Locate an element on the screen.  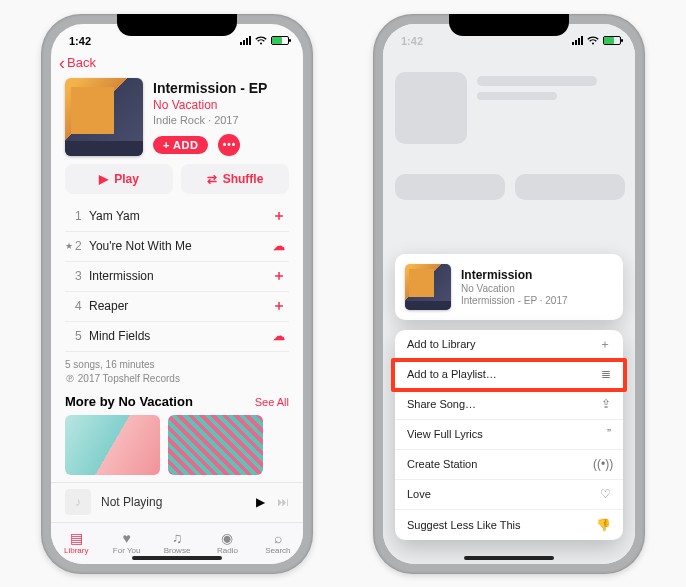
album-artist-link: No Vacation is located at coordinates (221, 105).